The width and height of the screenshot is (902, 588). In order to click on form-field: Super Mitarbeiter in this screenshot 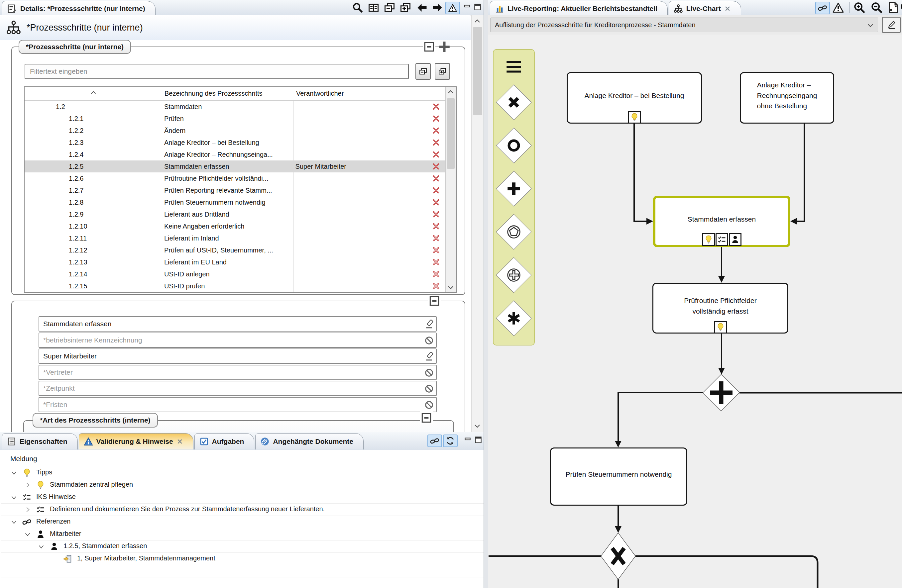, I will do `click(238, 356)`.